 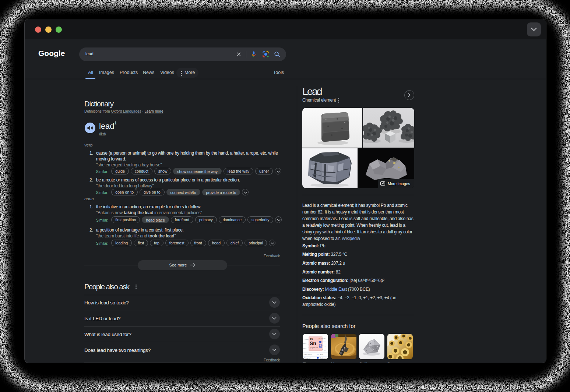 I want to click on svg-text: 50, so click(x=312, y=339).